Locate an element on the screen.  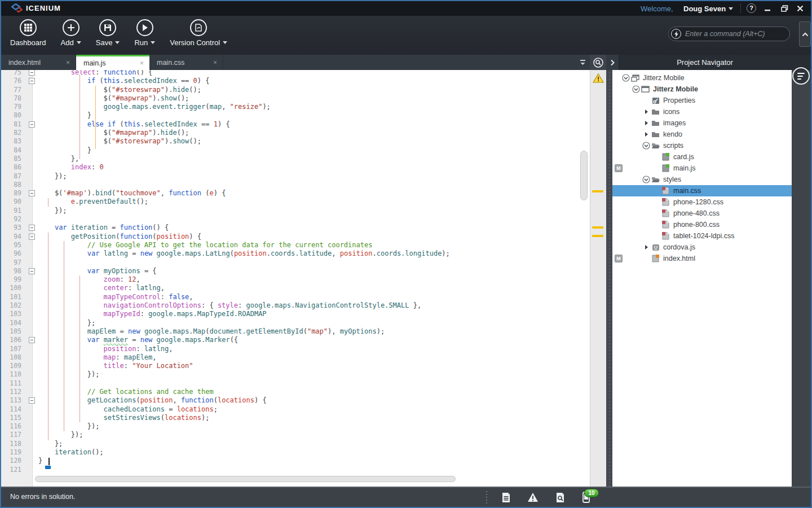
expand-panel-icon is located at coordinates (612, 62).